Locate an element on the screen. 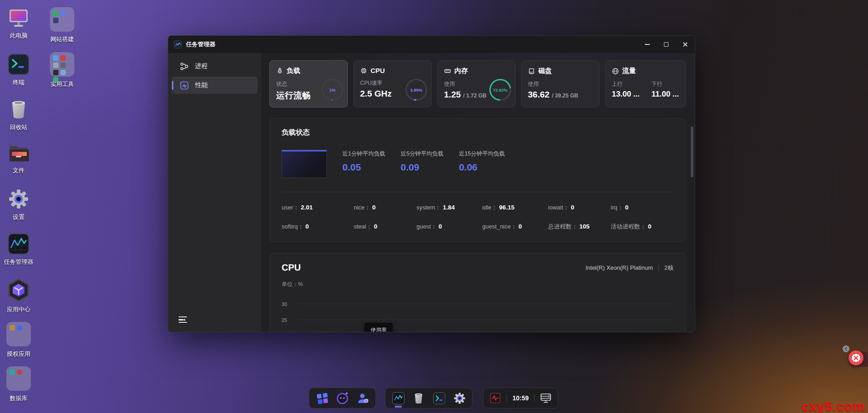  widget-collapse-button is located at coordinates (846, 349).